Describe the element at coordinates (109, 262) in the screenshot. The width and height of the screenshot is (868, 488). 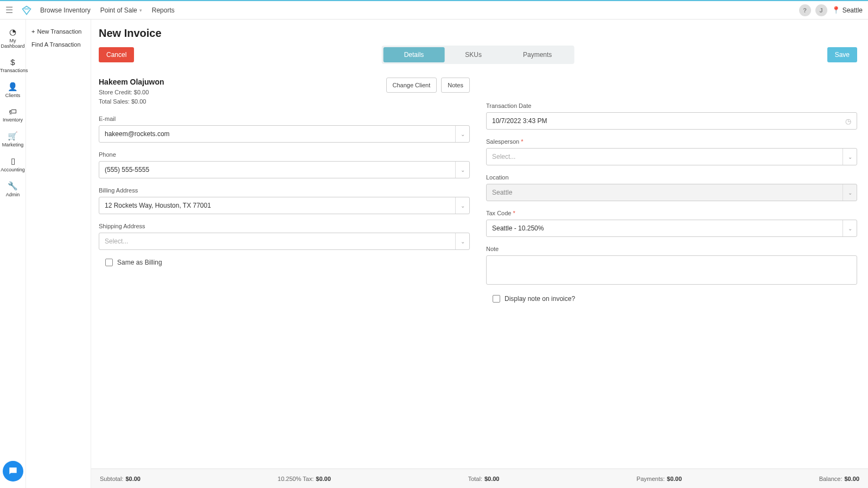
I see `same-as-billing-checkbox` at that location.